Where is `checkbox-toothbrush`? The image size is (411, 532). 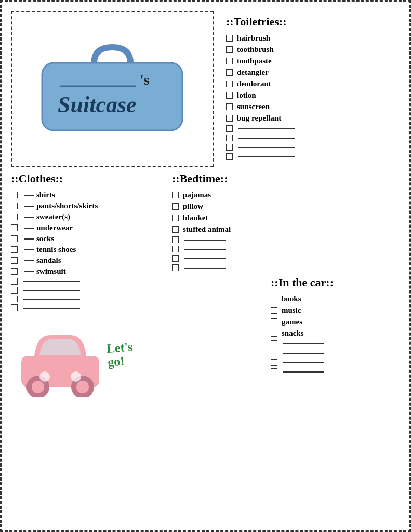 checkbox-toothbrush is located at coordinates (230, 50).